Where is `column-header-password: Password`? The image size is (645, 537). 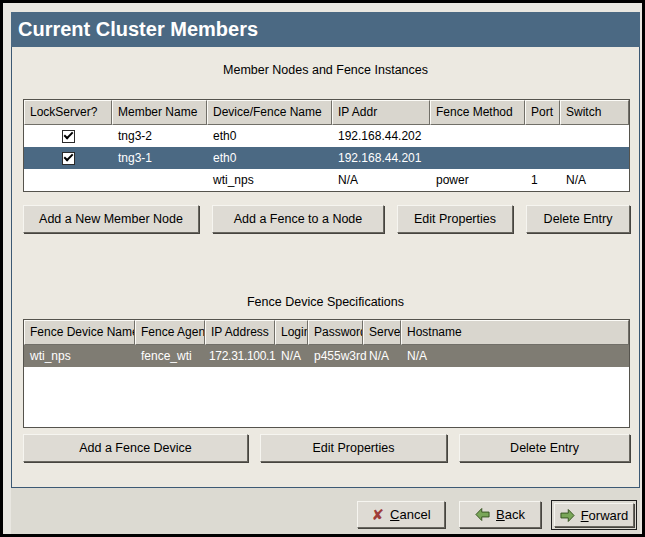 column-header-password: Password is located at coordinates (336, 332).